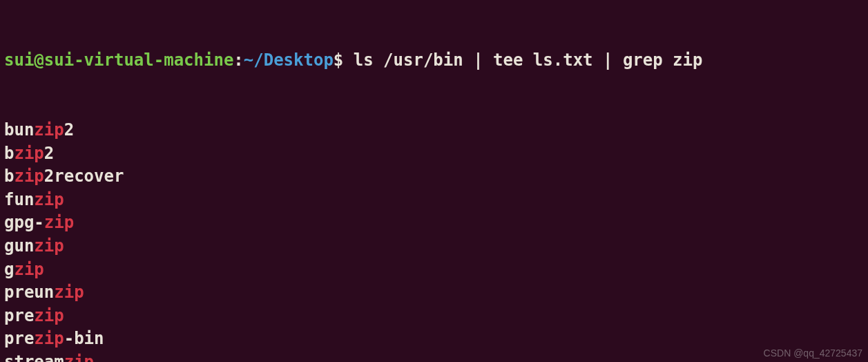 This screenshot has height=362, width=868. What do you see at coordinates (289, 60) in the screenshot?
I see `prompt-path: ~/Desktop` at bounding box center [289, 60].